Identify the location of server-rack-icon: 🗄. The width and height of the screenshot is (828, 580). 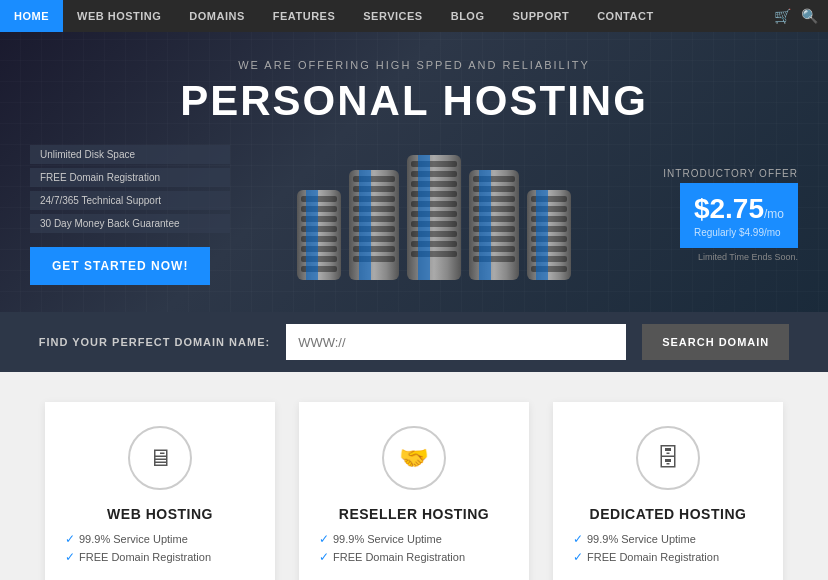
(668, 458).